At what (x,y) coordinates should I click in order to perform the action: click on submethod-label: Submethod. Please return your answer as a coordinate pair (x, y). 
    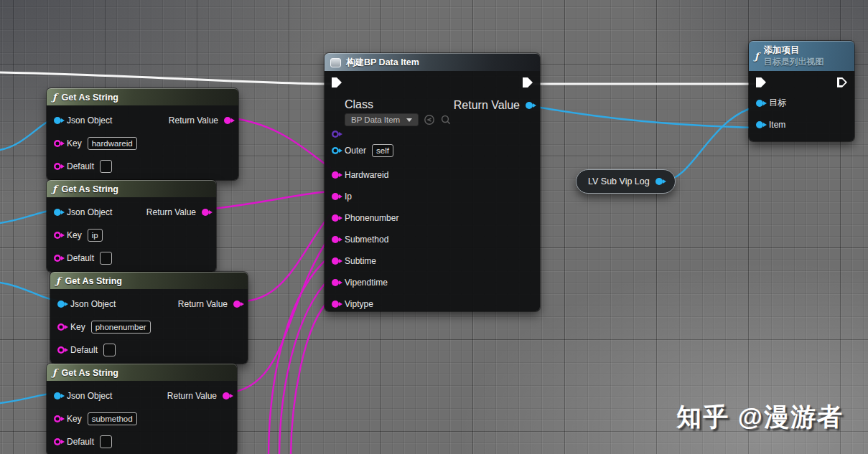
    Looking at the image, I should click on (366, 240).